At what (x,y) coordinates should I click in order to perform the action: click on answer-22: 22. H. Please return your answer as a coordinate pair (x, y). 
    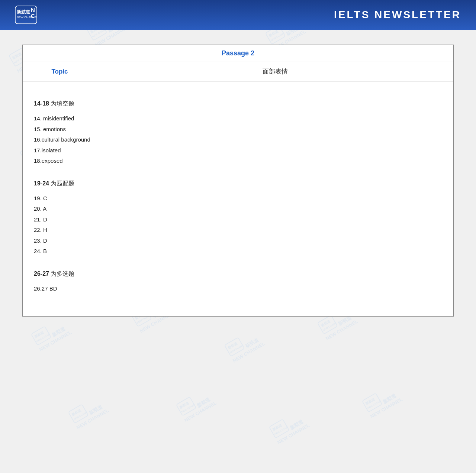
    Looking at the image, I should click on (238, 230).